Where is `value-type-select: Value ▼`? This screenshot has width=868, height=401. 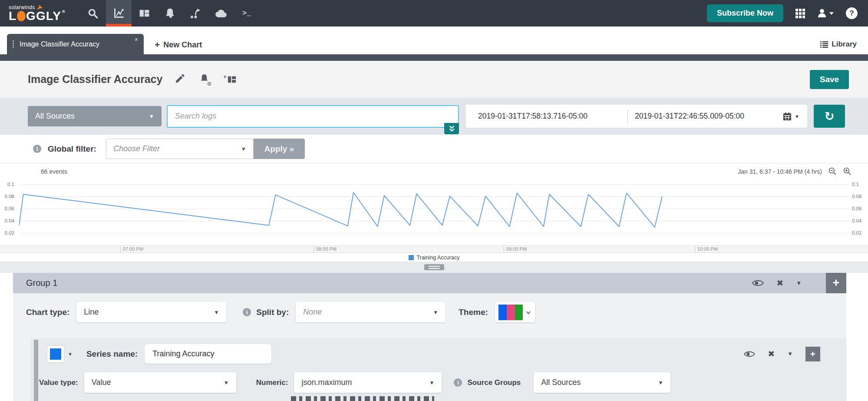 value-type-select: Value ▼ is located at coordinates (160, 382).